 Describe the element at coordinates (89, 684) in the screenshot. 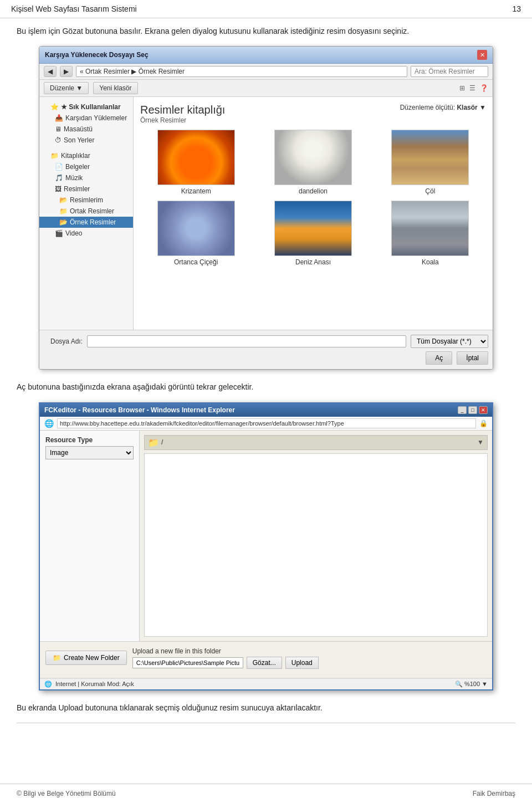

I see `fck-status-left: 🌐 Internet | Korumalı Mod: Açık` at that location.